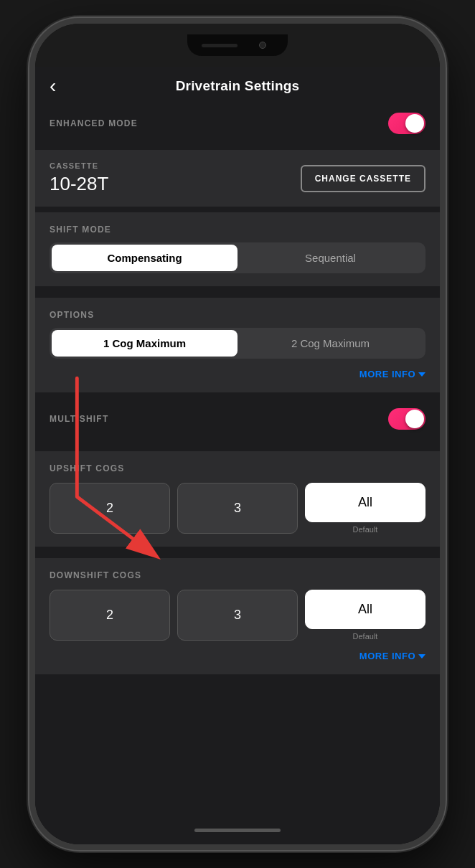 This screenshot has height=868, width=475. Describe the element at coordinates (220, 46) in the screenshot. I see `speaker` at that location.